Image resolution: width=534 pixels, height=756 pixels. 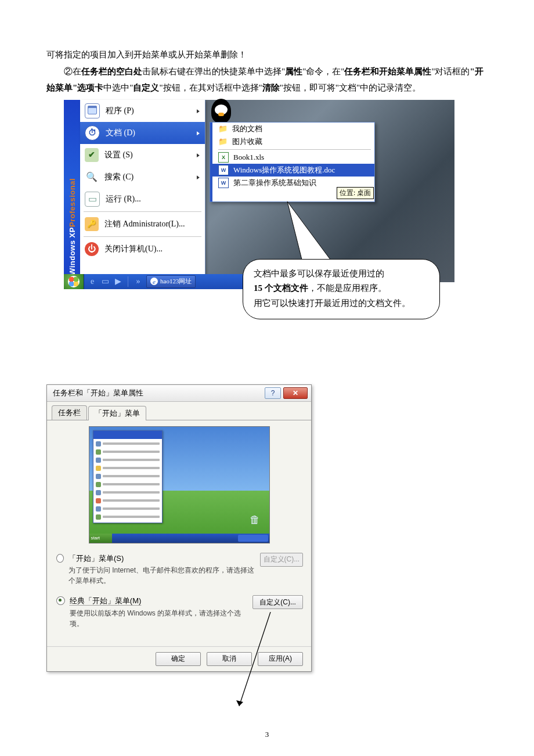 I want to click on submenu-book1: Book1.xls, so click(x=293, y=157).